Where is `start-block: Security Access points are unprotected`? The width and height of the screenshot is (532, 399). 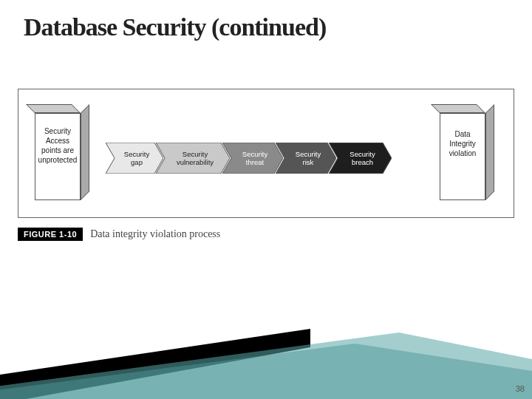 start-block: Security Access points are unprotected is located at coordinates (62, 152).